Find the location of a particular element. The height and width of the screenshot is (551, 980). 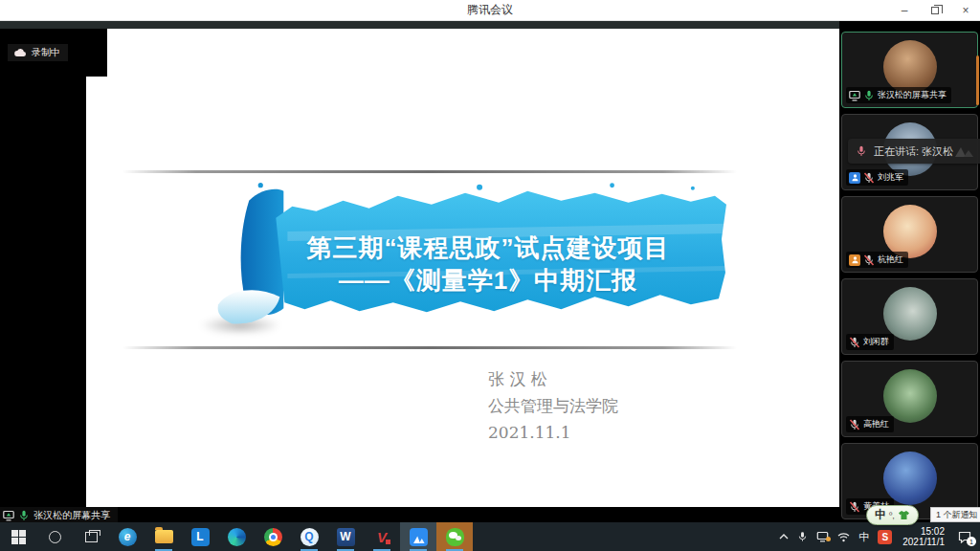

ime-mode-text: 中 is located at coordinates (880, 515).